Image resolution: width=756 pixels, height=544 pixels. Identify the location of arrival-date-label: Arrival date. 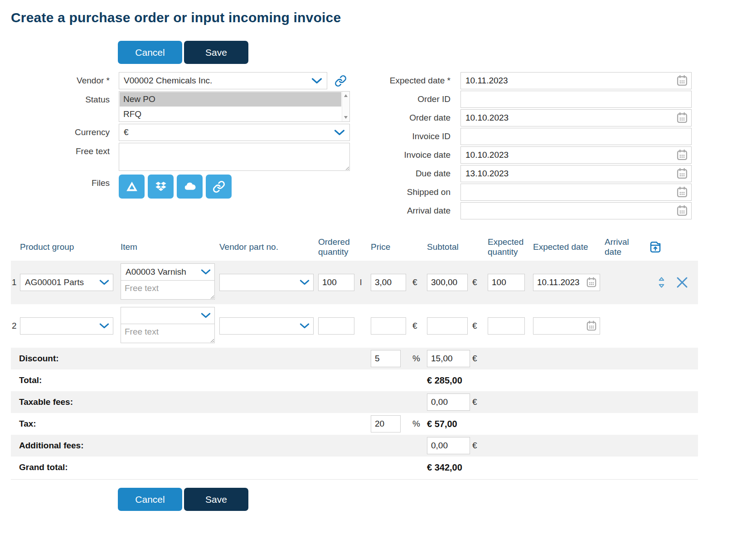
(420, 211).